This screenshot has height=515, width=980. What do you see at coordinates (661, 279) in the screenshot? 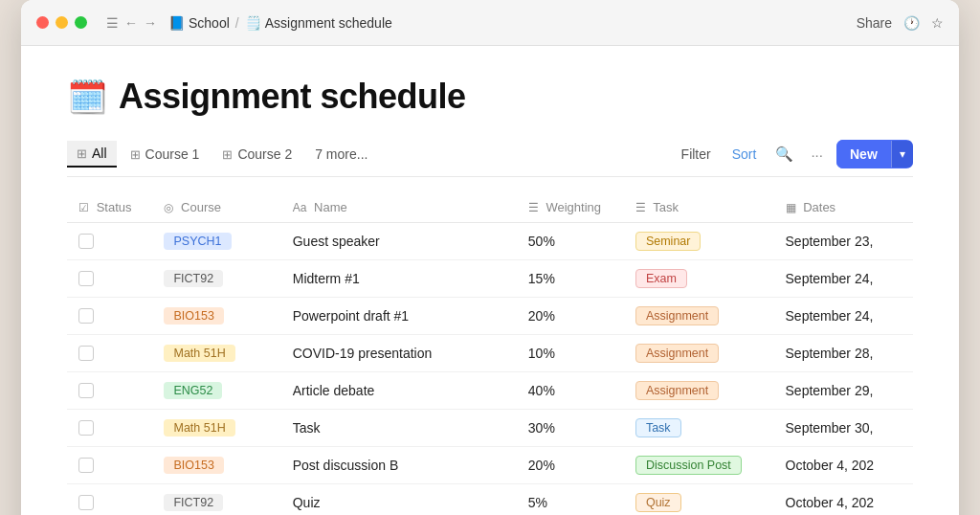
I see `task-badge: Exam` at bounding box center [661, 279].